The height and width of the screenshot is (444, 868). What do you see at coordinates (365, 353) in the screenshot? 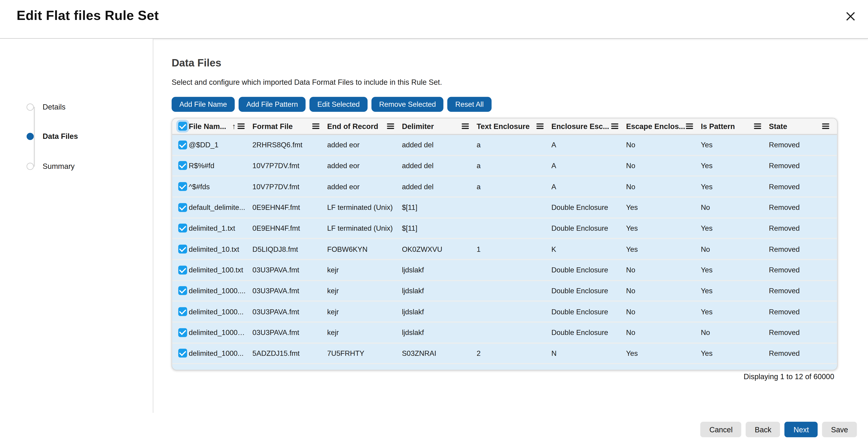
I see `cell-end-of-record: 7U5FRHTY` at bounding box center [365, 353].